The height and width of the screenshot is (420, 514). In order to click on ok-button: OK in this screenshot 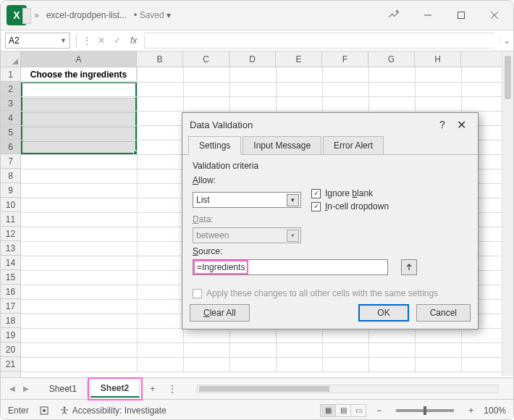, I will do `click(384, 313)`.